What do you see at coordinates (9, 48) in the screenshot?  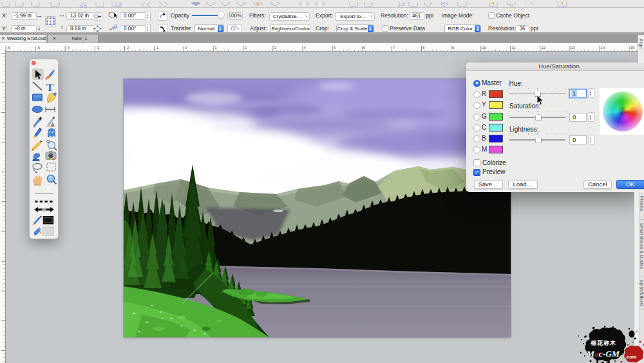 I see `svg-text: -6` at bounding box center [9, 48].